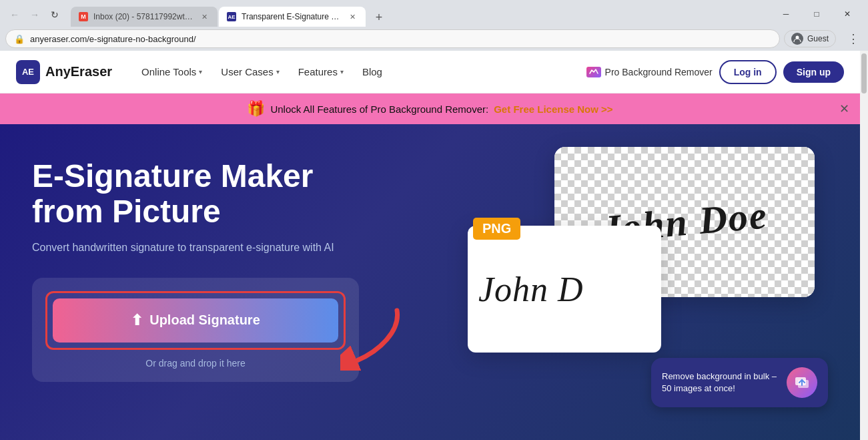  What do you see at coordinates (321, 72) in the screenshot?
I see `nav-features: Features ▾` at bounding box center [321, 72].